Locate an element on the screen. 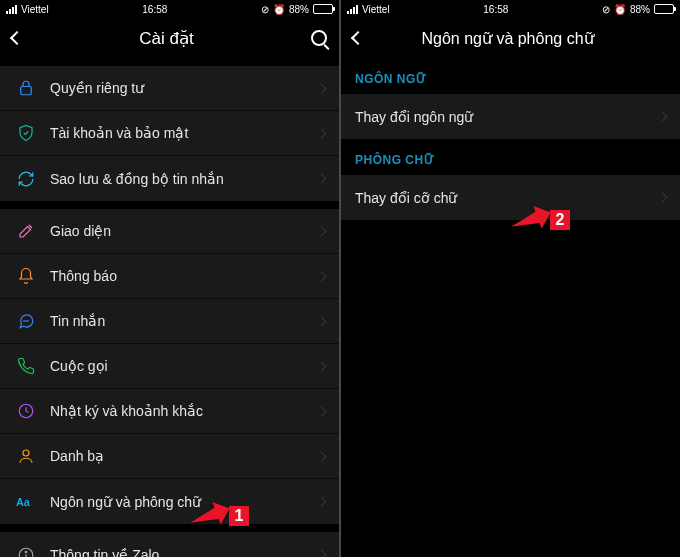  settings-row: Nhật ký và khoảnh khắc is located at coordinates (170, 412).